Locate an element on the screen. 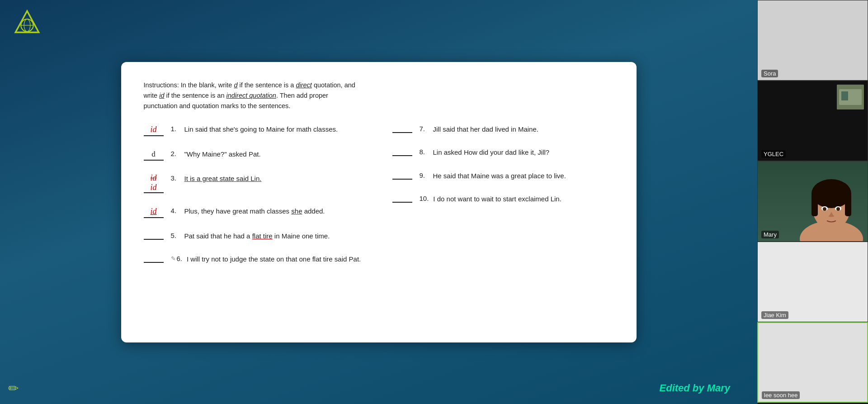 This screenshot has height=404, width=868. left-column: id 1. Lin said that she's going to Maine… is located at coordinates (255, 201).